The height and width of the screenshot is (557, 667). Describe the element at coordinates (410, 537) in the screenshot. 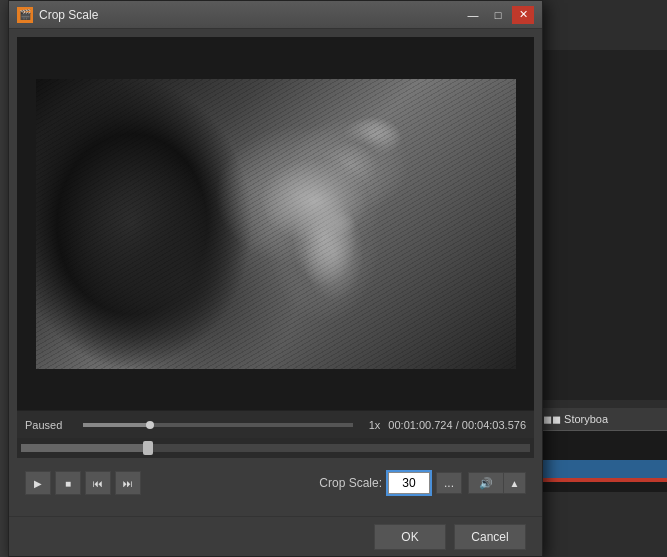

I see `ok-button: OK` at that location.